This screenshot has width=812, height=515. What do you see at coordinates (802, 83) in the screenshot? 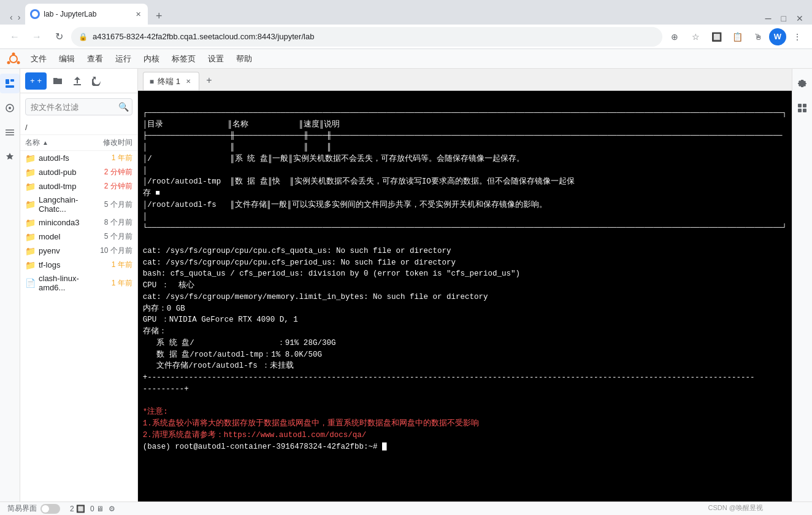
I see `settings-panel-button` at bounding box center [802, 83].